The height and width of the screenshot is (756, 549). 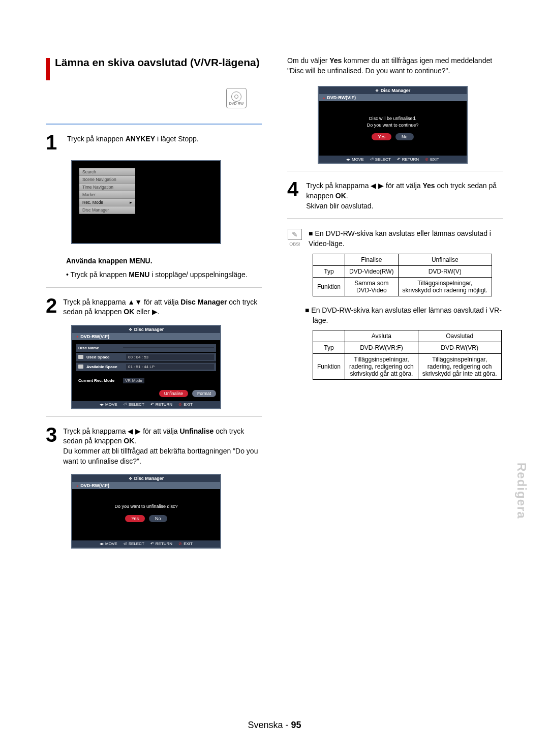 I want to click on unfinalise-pill: Unfinalise, so click(x=174, y=394).